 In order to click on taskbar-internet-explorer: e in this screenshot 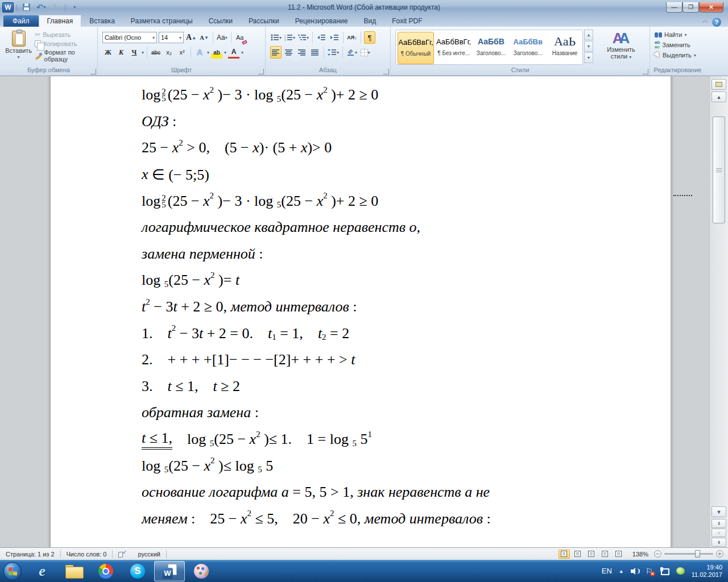, I will do `click(42, 571)`.